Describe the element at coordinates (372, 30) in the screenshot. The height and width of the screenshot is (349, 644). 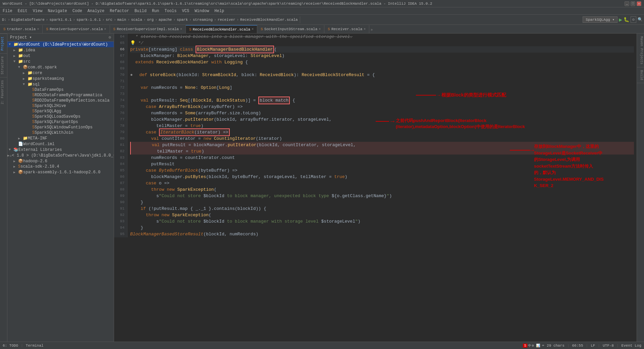
I see `more-tabs-button: »` at that location.